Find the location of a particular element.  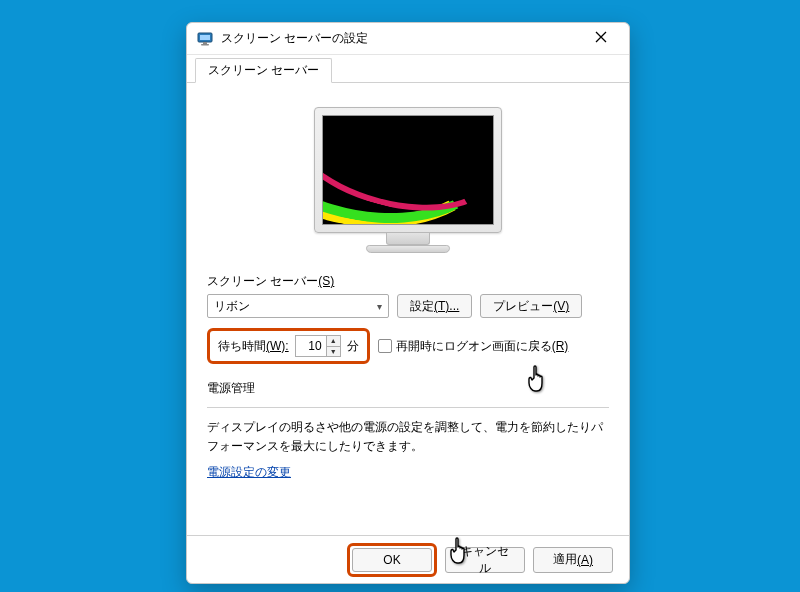

chevron-down-icon: ▾ is located at coordinates (380, 306).